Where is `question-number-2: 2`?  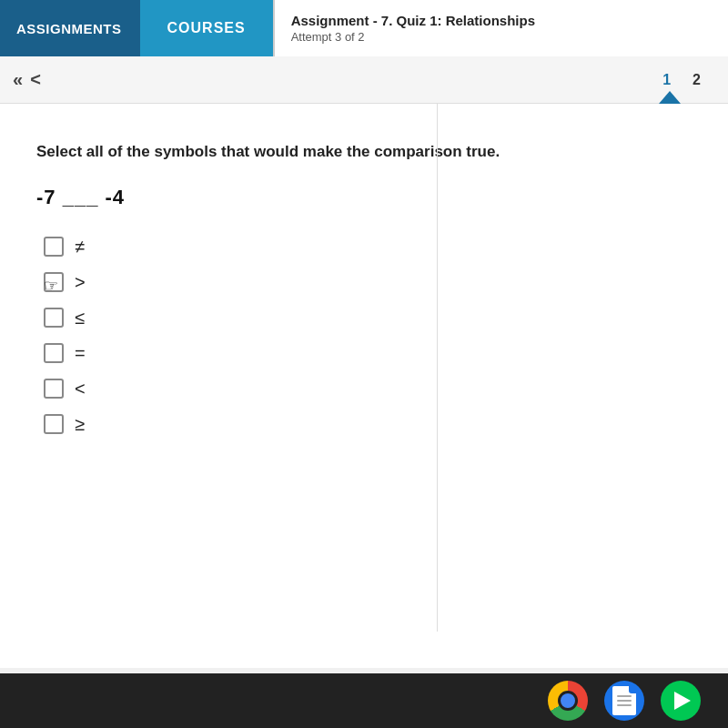
question-number-2: 2 is located at coordinates (697, 80).